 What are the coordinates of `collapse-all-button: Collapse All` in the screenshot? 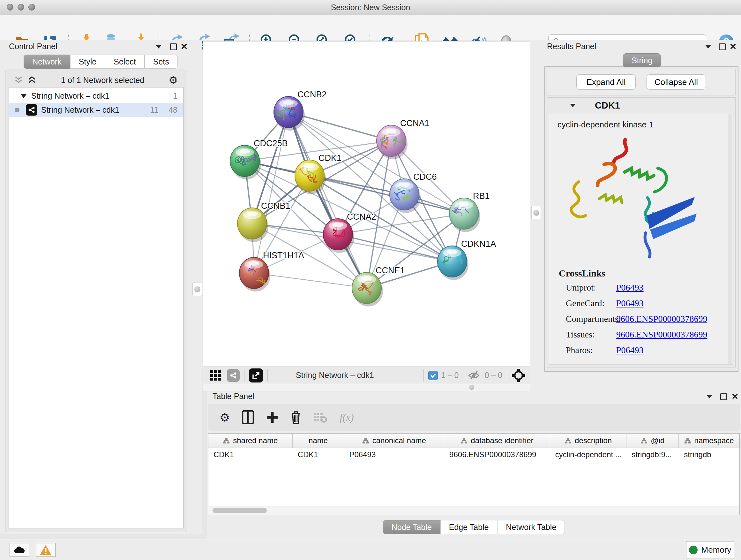 It's located at (676, 82).